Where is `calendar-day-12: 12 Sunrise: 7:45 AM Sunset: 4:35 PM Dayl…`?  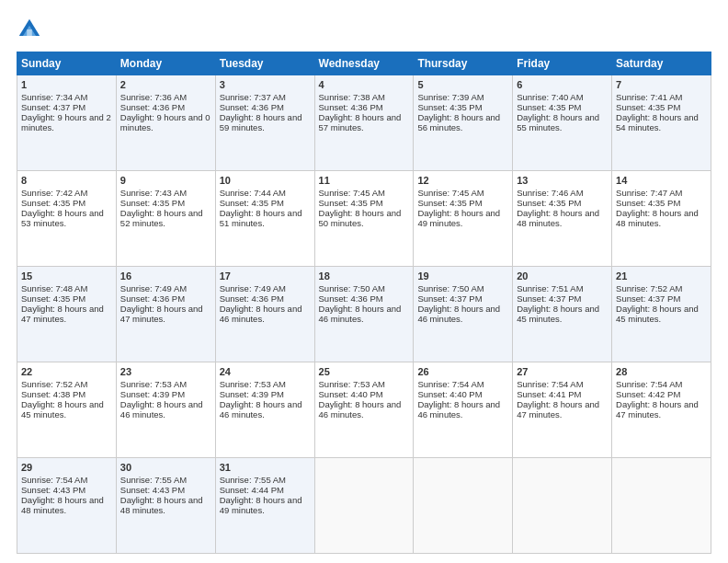
calendar-day-12: 12 Sunrise: 7:45 AM Sunset: 4:35 PM Dayl… is located at coordinates (463, 219).